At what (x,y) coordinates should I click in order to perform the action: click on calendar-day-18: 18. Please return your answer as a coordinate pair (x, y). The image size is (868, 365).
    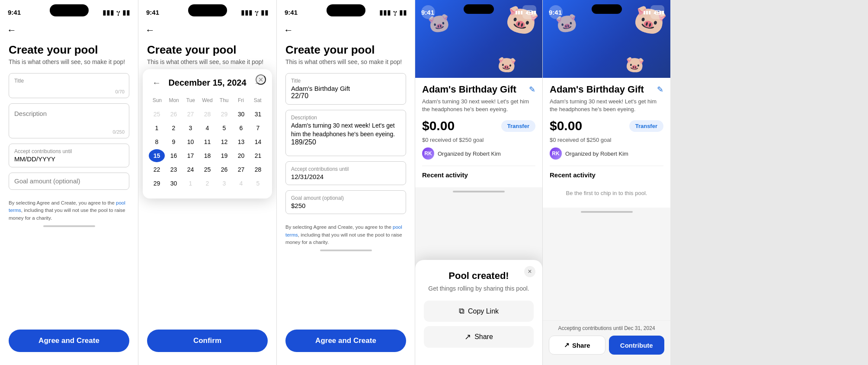
    Looking at the image, I should click on (208, 156).